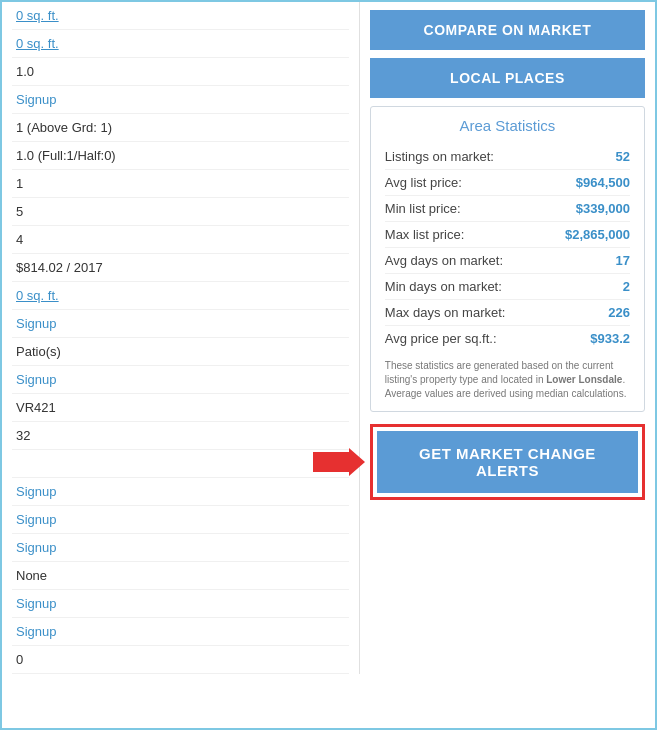 This screenshot has height=730, width=657. What do you see at coordinates (508, 209) in the screenshot?
I see `stat-row: Min list price:$339,000` at bounding box center [508, 209].